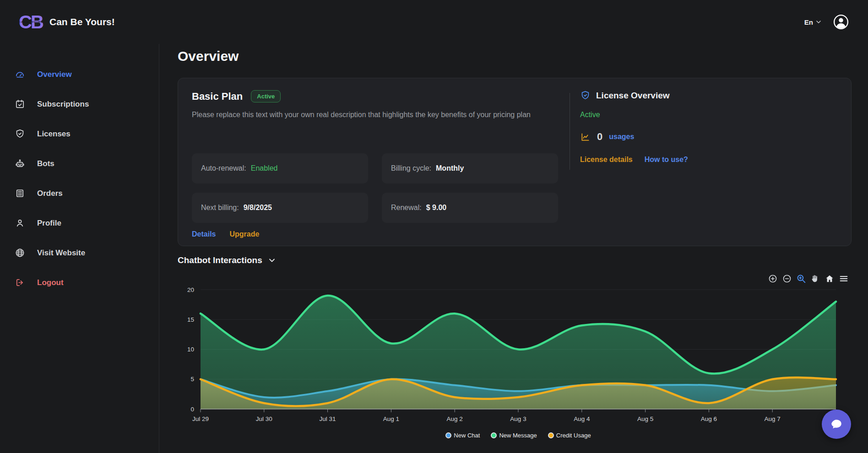  I want to click on pan-icon, so click(815, 279).